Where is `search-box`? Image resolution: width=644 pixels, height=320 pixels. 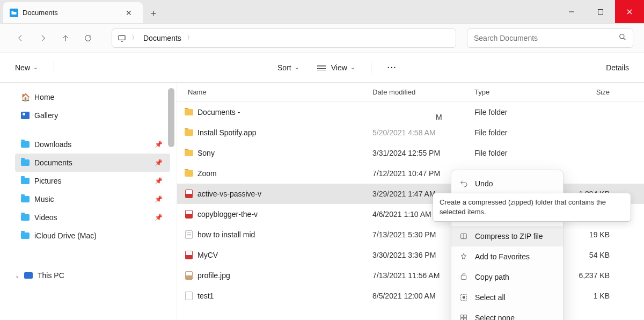 search-box is located at coordinates (550, 38).